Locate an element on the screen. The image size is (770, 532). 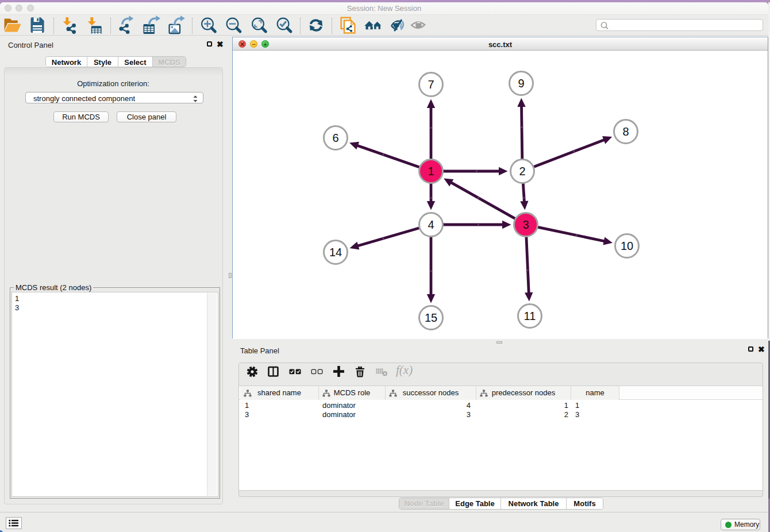
svg-text: 8 is located at coordinates (625, 132).